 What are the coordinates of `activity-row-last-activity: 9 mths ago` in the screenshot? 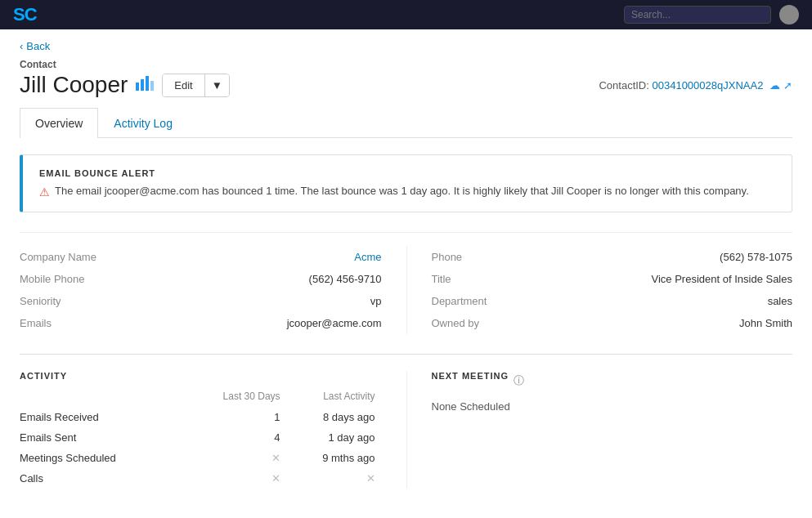 It's located at (334, 458).